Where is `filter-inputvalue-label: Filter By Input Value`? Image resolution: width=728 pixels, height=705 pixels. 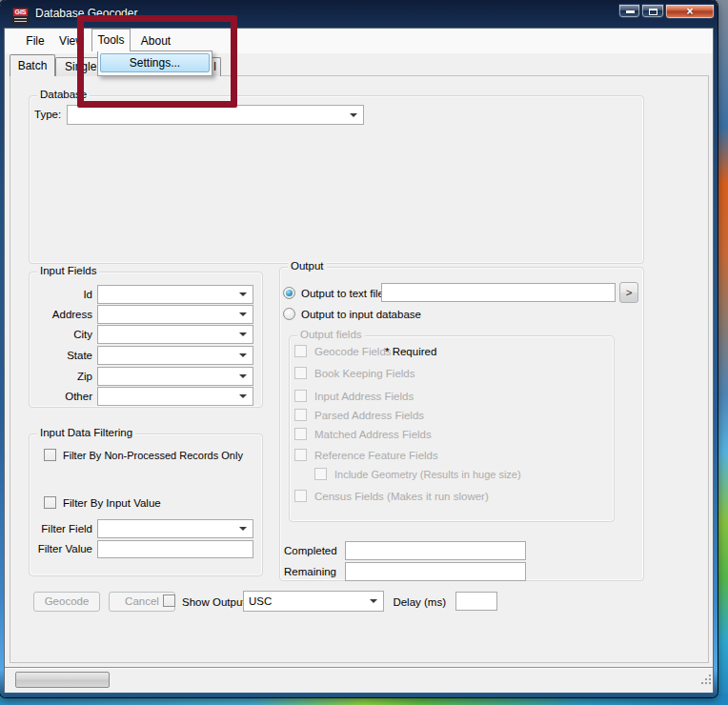
filter-inputvalue-label: Filter By Input Value is located at coordinates (112, 503).